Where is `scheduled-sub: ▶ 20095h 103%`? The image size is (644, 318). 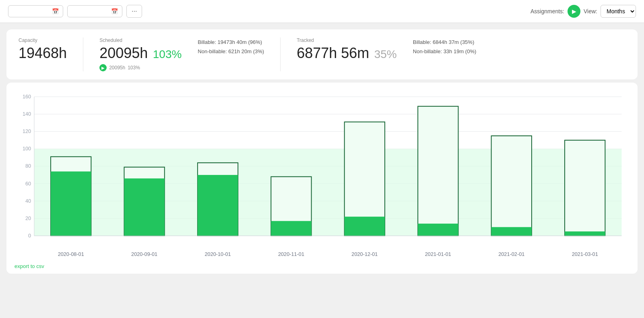 scheduled-sub: ▶ 20095h 103% is located at coordinates (140, 68).